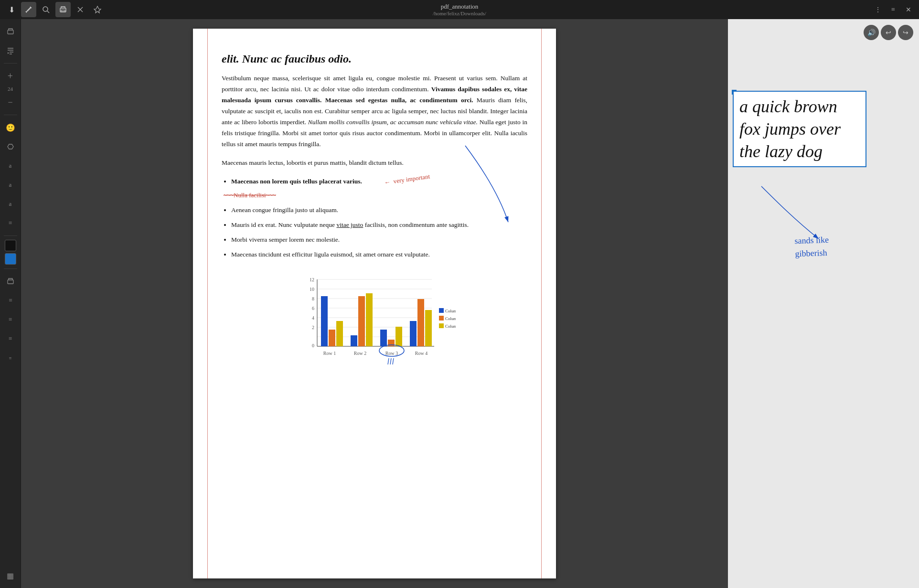 The image size is (919, 588). I want to click on filepath-label: /home/felixz/Downloads/, so click(460, 13).